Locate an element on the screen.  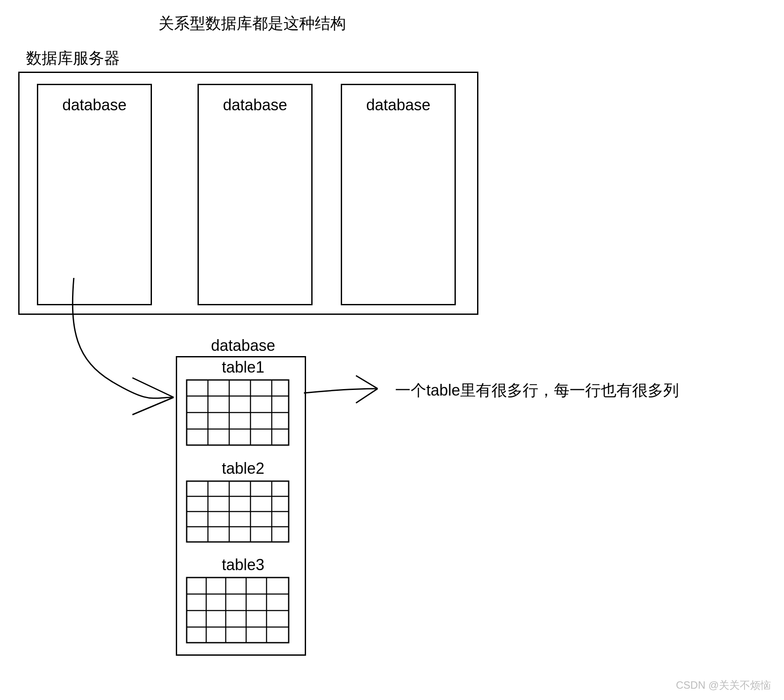
table2-label: table2 is located at coordinates (243, 469).